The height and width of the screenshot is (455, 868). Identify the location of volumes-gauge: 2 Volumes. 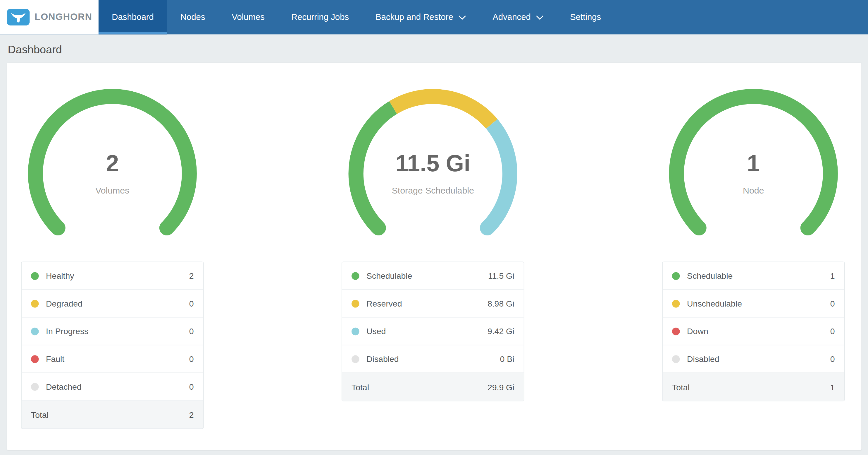
(113, 173).